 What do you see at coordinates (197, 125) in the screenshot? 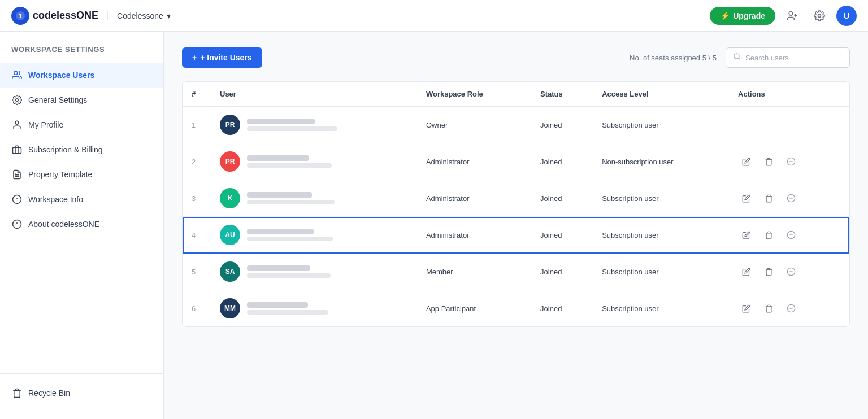
I see `cell-number: 1` at bounding box center [197, 125].